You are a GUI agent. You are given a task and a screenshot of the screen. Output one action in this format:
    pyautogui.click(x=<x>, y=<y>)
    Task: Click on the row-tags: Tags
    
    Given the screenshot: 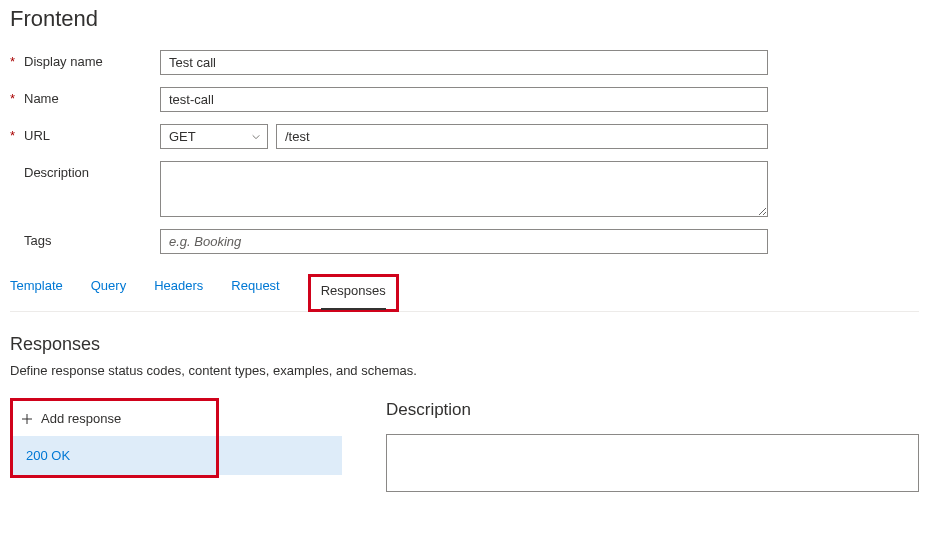 What is the action you would take?
    pyautogui.click(x=464, y=242)
    